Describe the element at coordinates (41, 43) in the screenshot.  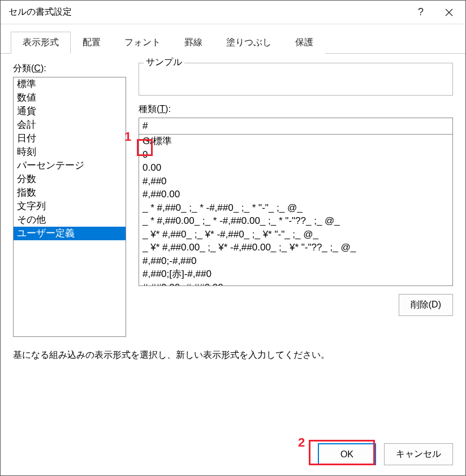
I see `tab-表示形式: 表示形式` at that location.